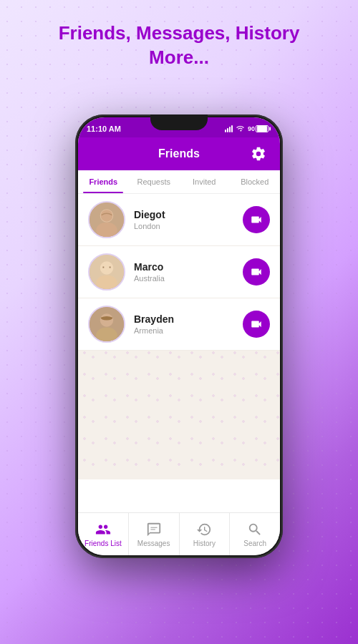 This screenshot has height=644, width=358. What do you see at coordinates (188, 267) in the screenshot?
I see `friend-name-marco: Marco` at bounding box center [188, 267].